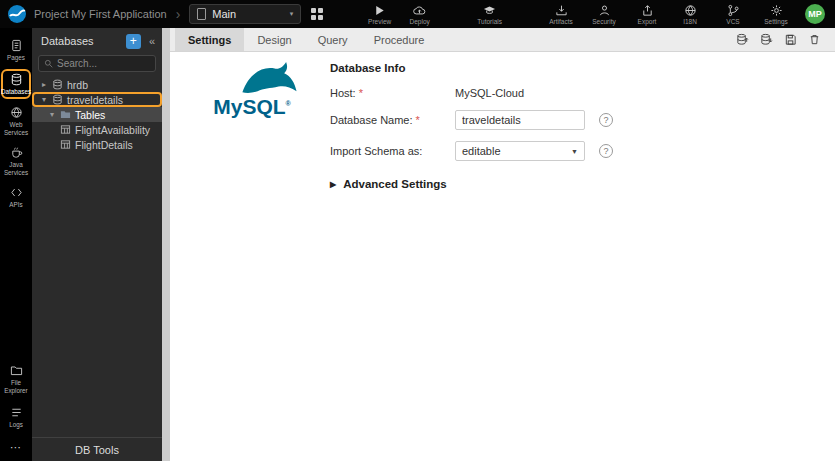  I want to click on project-title: Project My First Application, so click(100, 14).